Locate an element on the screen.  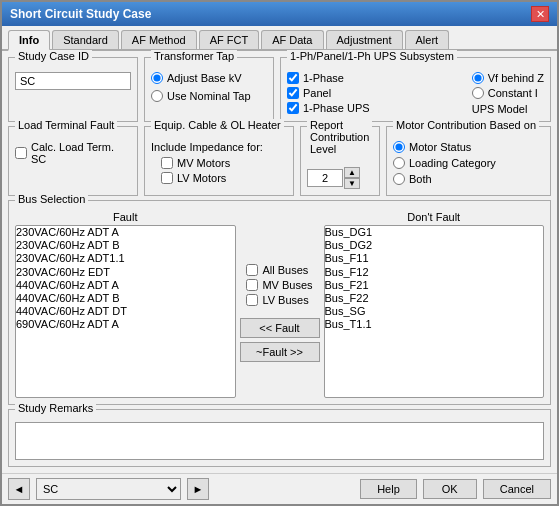
spin-up-btn: ▲ is located at coordinates (352, 172).